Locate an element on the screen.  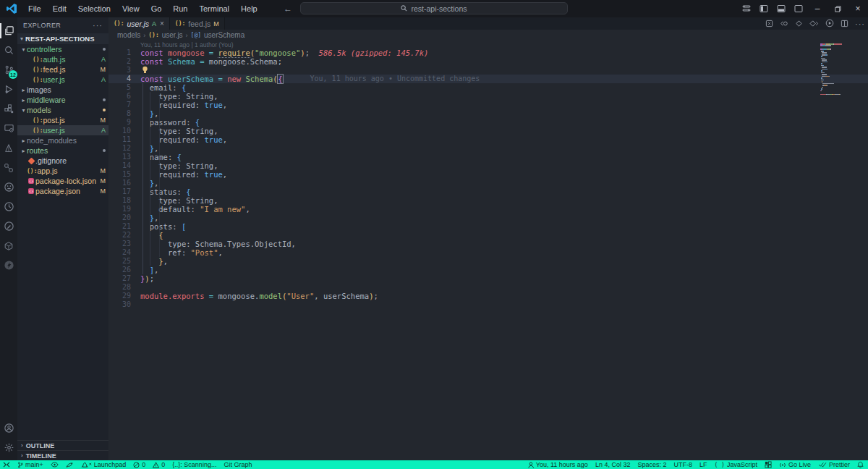
status-spaces-2: Spaces: 2 is located at coordinates (652, 465).